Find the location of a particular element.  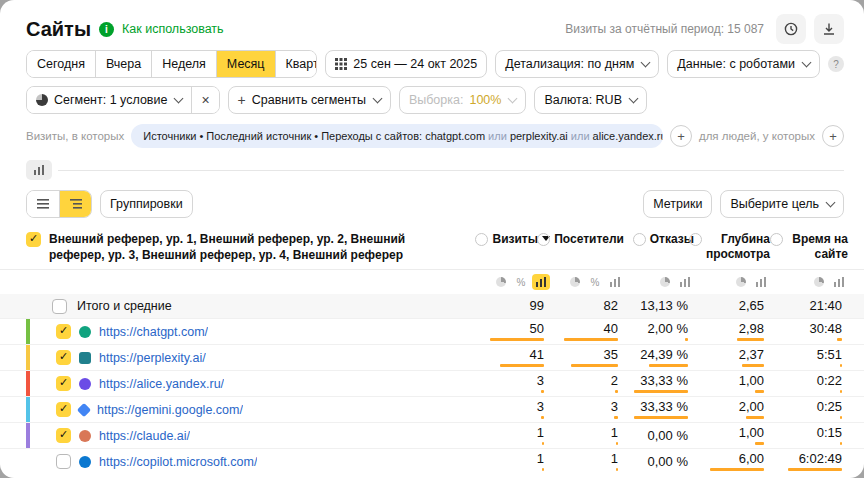

people-filter-label: для людей, у которых is located at coordinates (757, 136).